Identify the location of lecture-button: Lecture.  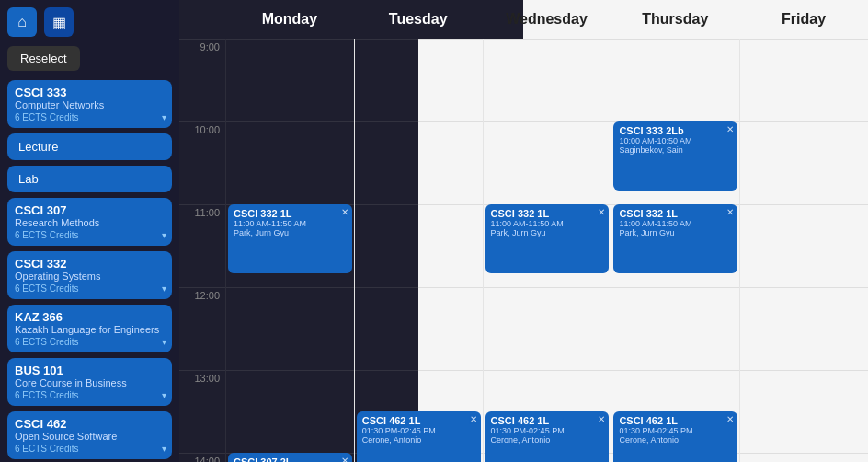
(90, 147).